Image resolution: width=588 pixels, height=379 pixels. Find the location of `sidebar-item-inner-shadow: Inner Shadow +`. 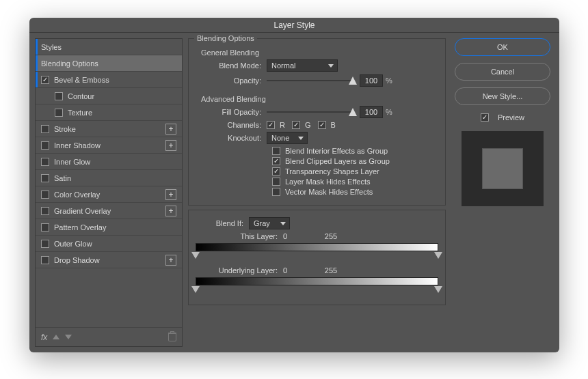

sidebar-item-inner-shadow: Inner Shadow + is located at coordinates (109, 145).